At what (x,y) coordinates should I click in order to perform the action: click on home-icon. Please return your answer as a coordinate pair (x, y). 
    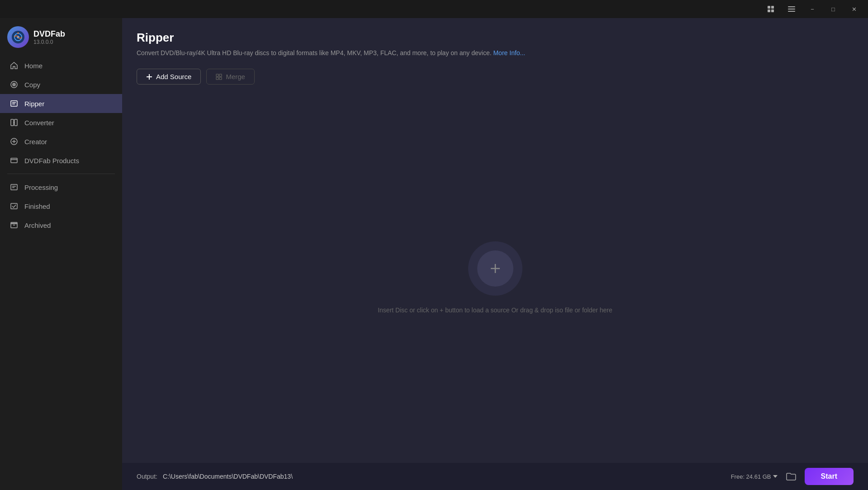
    Looking at the image, I should click on (14, 66).